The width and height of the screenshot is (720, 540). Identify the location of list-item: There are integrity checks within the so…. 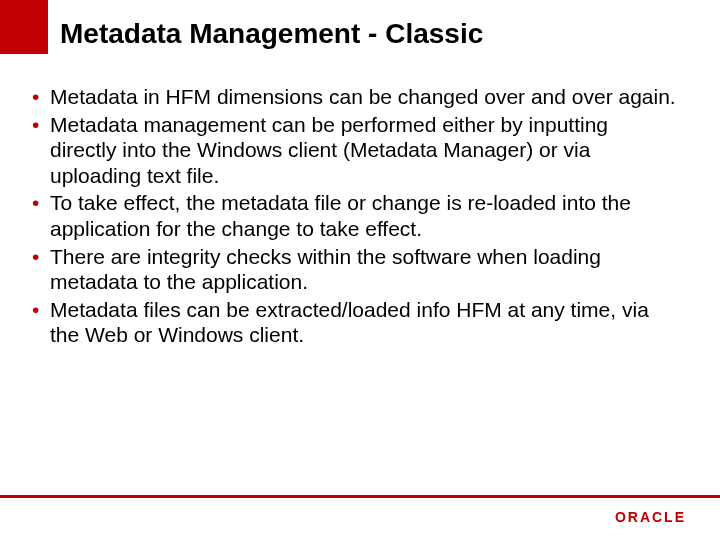
(355, 270).